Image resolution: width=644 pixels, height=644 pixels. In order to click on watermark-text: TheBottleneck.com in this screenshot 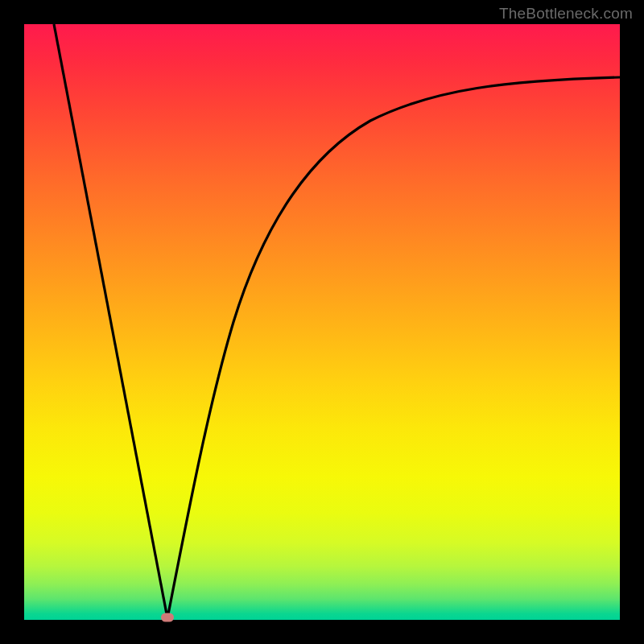, I will do `click(566, 14)`.